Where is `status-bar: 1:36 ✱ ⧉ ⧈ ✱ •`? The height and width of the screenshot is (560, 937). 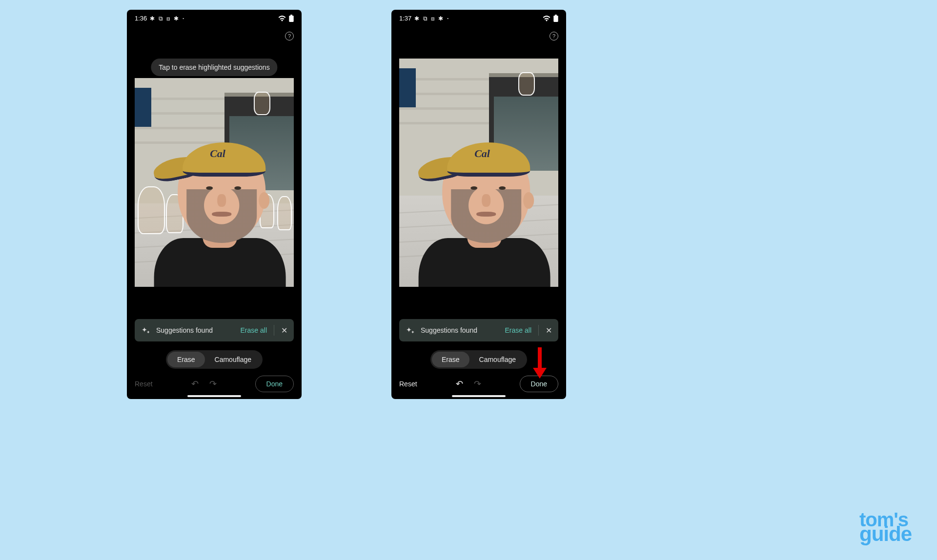 status-bar: 1:36 ✱ ⧉ ⧈ ✱ • is located at coordinates (214, 18).